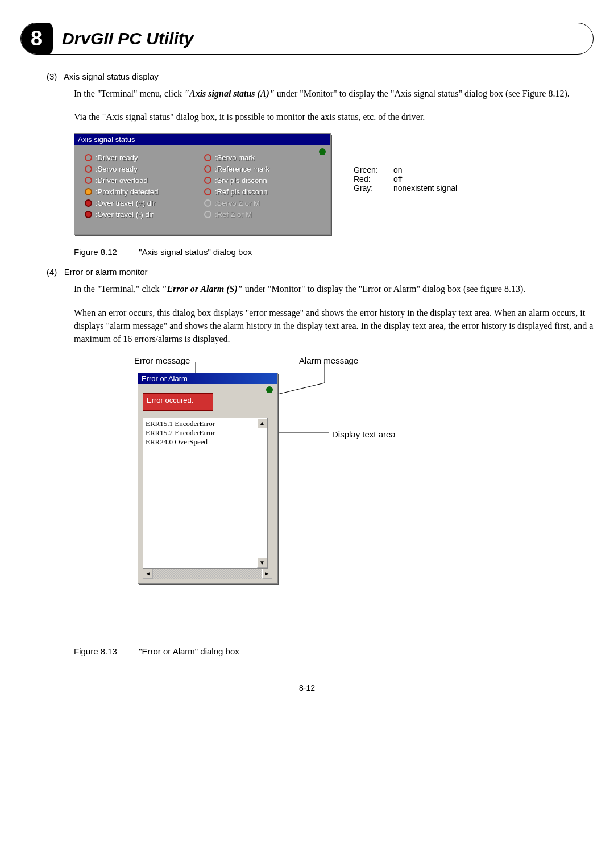  What do you see at coordinates (264, 192) in the screenshot?
I see `axis-signal-row: :Ref pls disconn` at bounding box center [264, 192].